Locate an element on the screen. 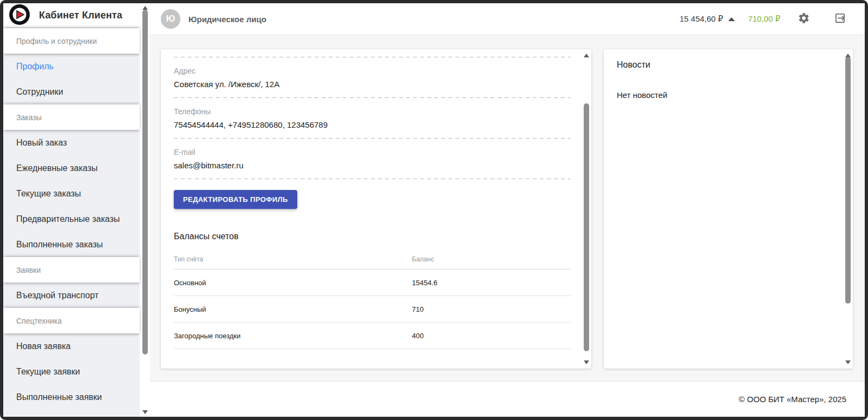  table-row: Основной 15454.6 is located at coordinates (373, 283).